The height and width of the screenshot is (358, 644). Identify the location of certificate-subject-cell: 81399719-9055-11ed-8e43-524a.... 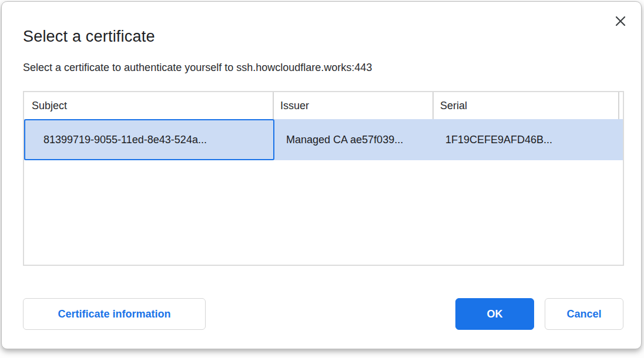
(149, 140).